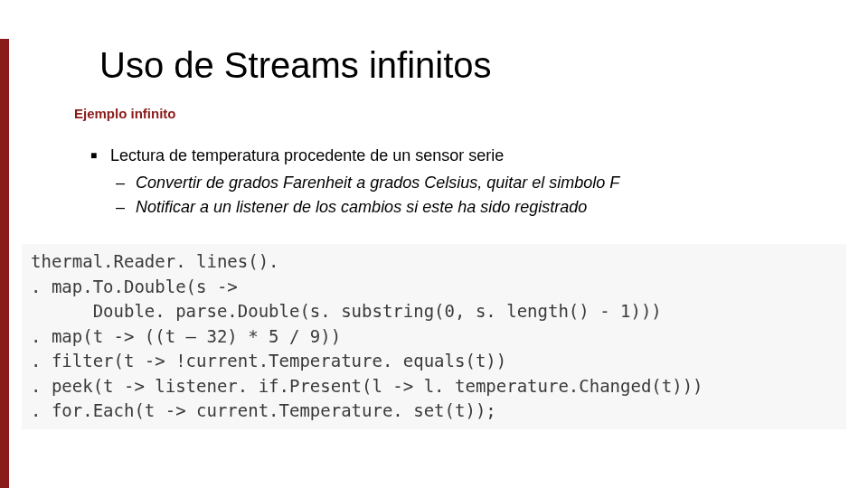 The height and width of the screenshot is (488, 868). Describe the element at coordinates (461, 183) in the screenshot. I see `bullet-list: Lectura de temperatura procedente de un …` at that location.